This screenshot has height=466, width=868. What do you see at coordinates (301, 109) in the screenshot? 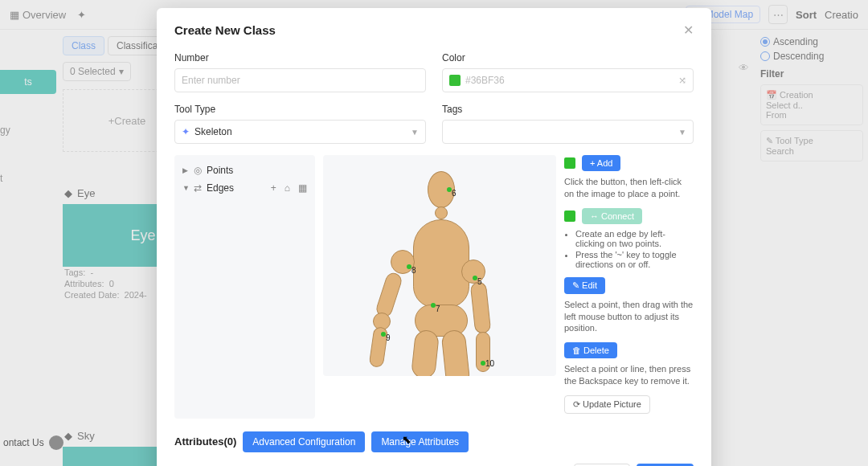
I see `tooltype-label: Tool Type` at bounding box center [301, 109].